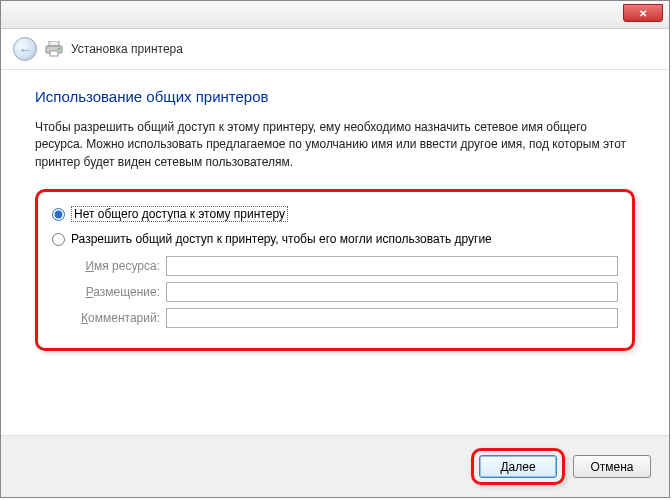 This screenshot has width=672, height=500. I want to click on next-highlight: Далее, so click(518, 466).